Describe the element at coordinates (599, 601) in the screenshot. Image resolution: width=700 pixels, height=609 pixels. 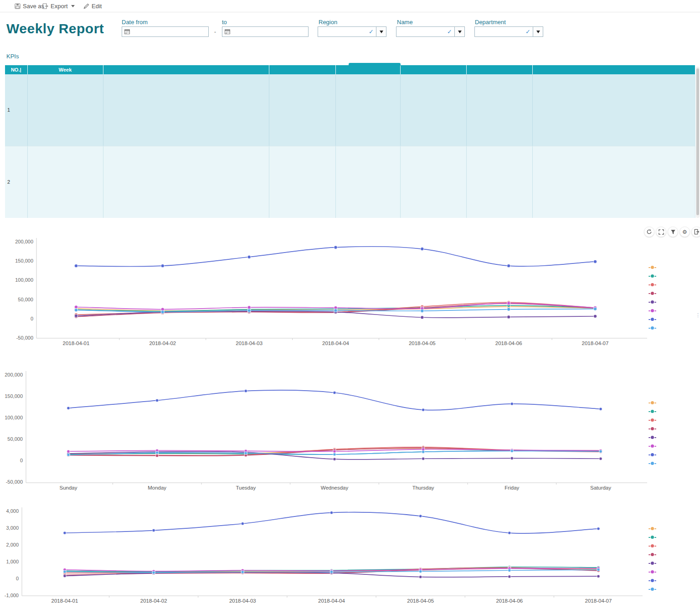
I see `svg-text: 2018-04-07` at that location.